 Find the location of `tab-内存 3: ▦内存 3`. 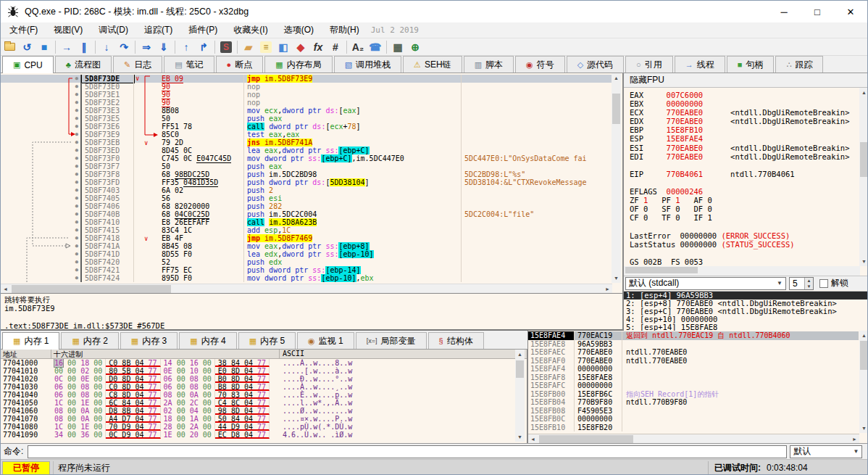

tab-内存 3: ▦内存 3 is located at coordinates (149, 341).